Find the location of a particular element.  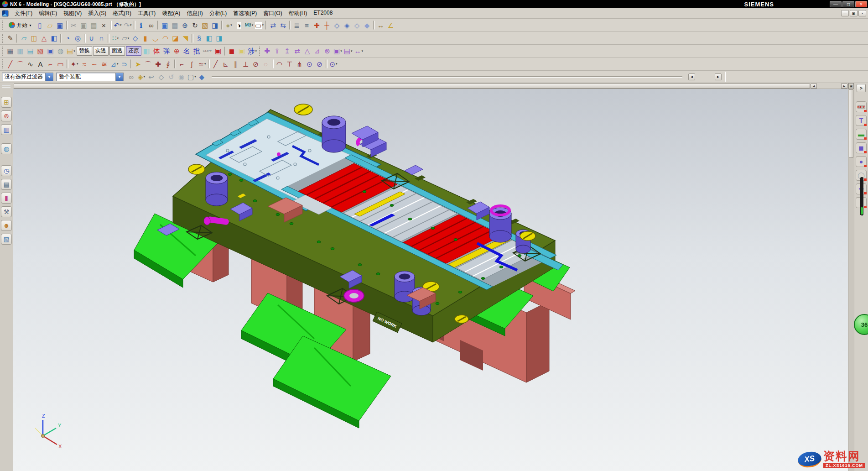

replace-face-icon: ⇄ is located at coordinates (297, 51).